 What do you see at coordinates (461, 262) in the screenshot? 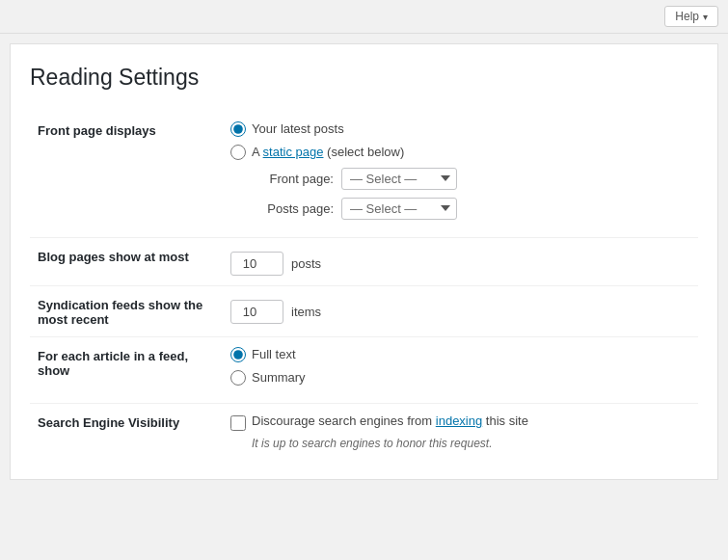
I see `blog-pages-number-row: posts` at bounding box center [461, 262].